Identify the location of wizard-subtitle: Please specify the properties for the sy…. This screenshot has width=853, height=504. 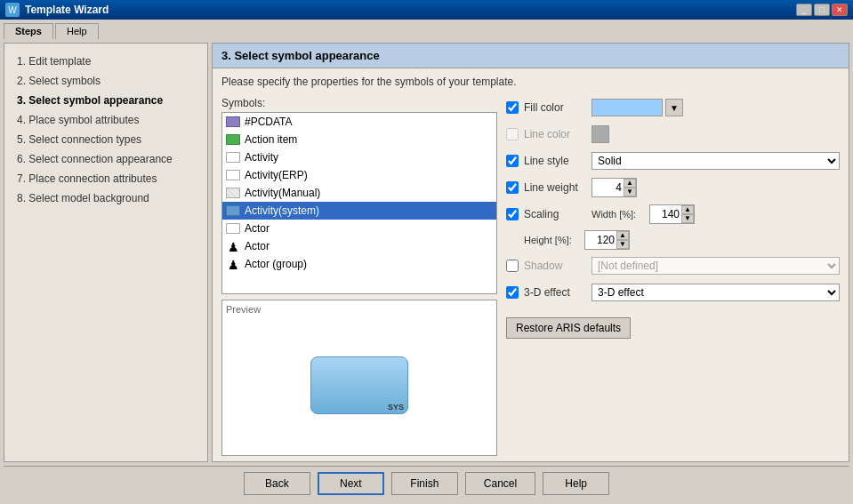
(530, 80).